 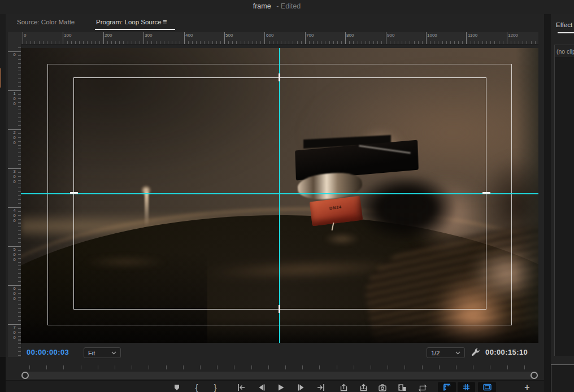 I want to click on step-forward-button, so click(x=301, y=387).